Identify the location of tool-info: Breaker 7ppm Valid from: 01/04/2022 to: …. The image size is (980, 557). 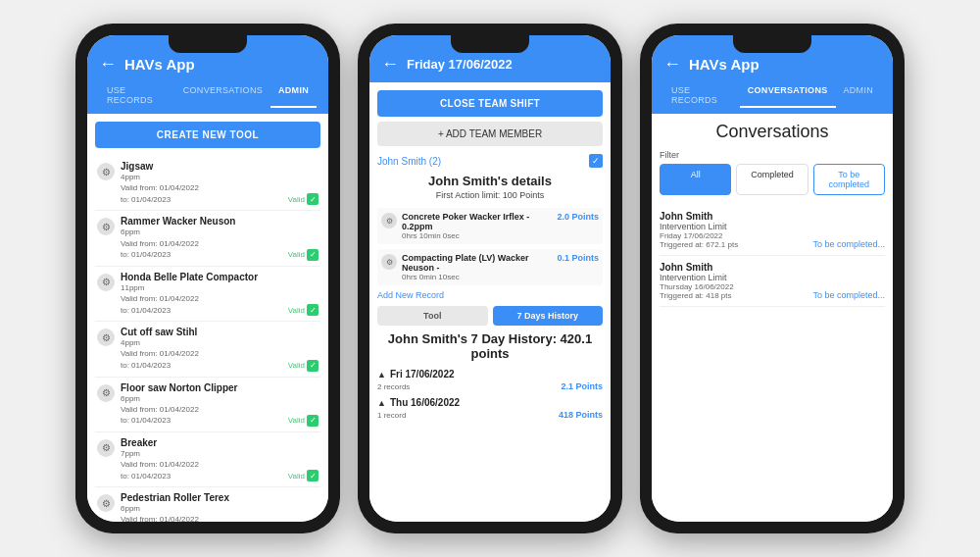
(220, 459).